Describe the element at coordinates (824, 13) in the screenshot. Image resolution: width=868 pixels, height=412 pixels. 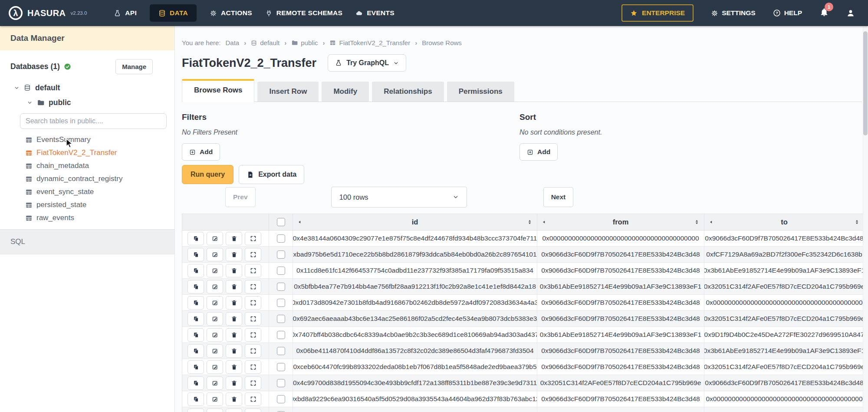
I see `notifications-button: 1` at that location.